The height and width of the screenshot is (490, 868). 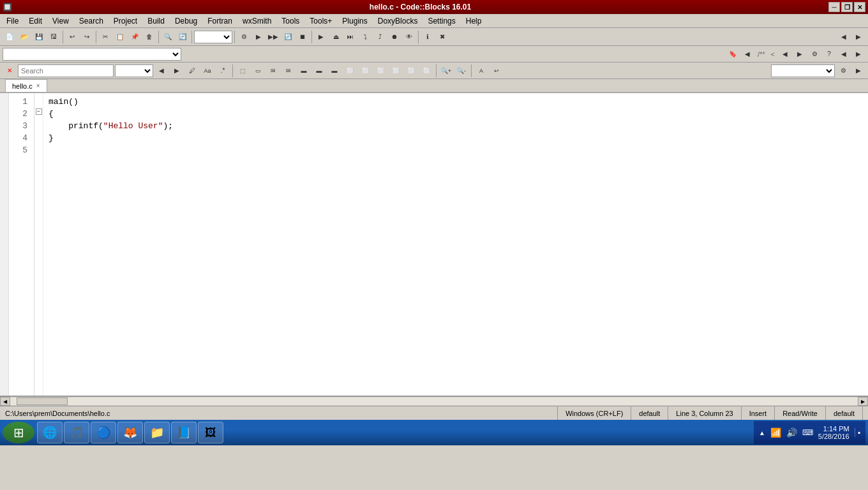 What do you see at coordinates (134, 71) in the screenshot?
I see `search-scope-dropdown` at bounding box center [134, 71].